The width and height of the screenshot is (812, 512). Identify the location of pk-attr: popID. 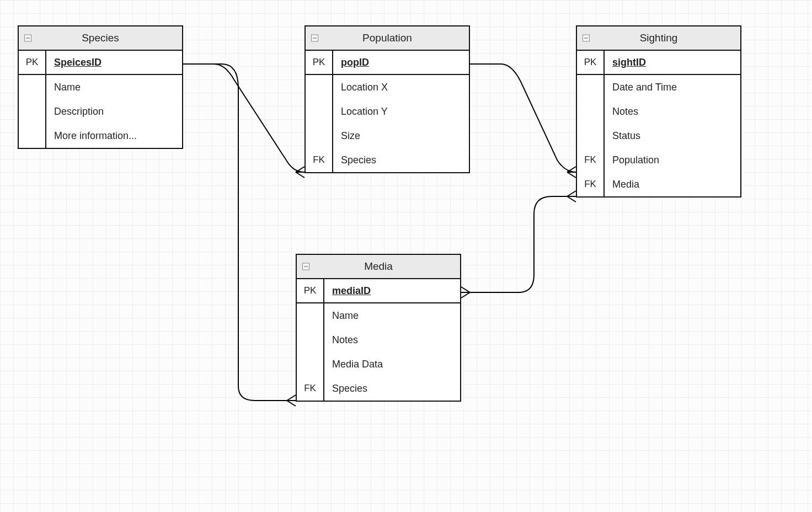
(355, 63).